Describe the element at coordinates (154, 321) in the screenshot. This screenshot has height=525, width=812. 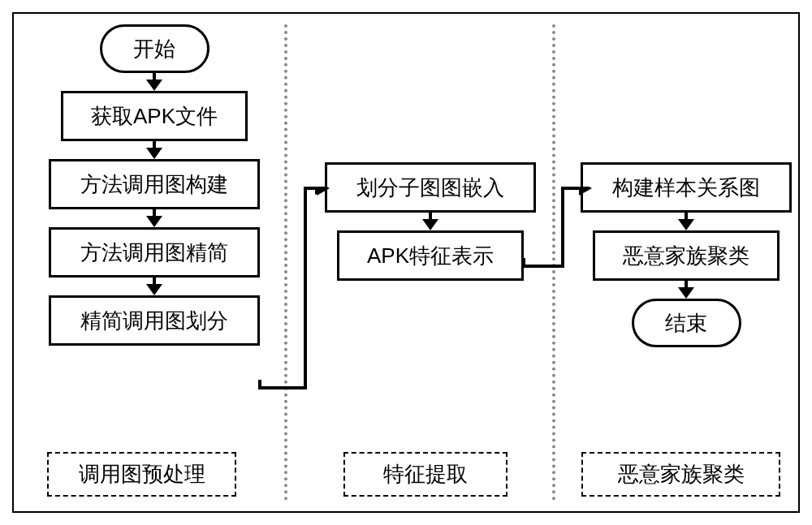
I see `step-label: 精简调用图划分` at that location.